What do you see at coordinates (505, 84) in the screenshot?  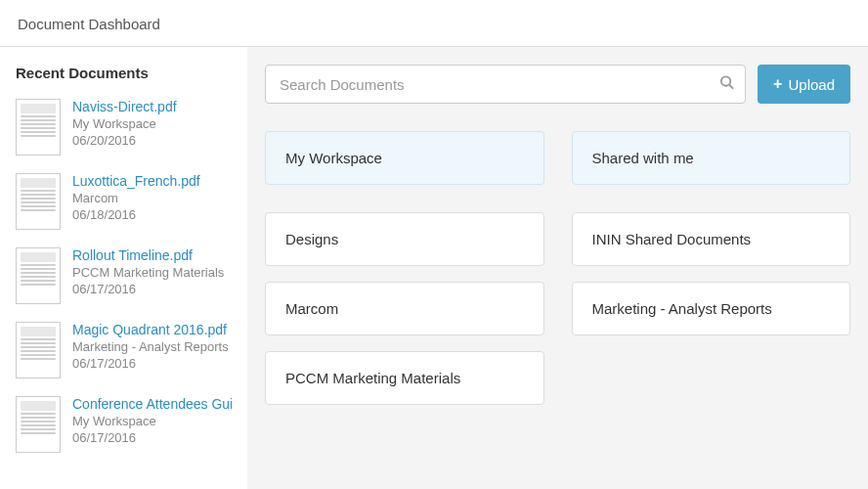 I see `search-wrap` at bounding box center [505, 84].